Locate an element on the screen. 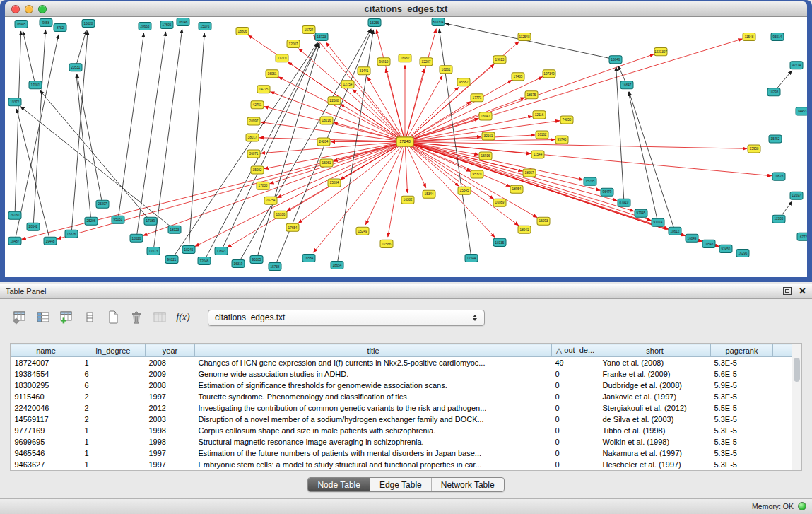 The height and width of the screenshot is (514, 812). graph-node: 16162 is located at coordinates (542, 134).